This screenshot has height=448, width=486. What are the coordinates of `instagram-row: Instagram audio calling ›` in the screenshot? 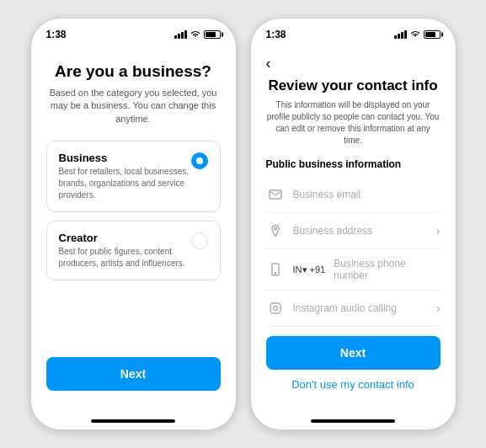 It's located at (354, 308).